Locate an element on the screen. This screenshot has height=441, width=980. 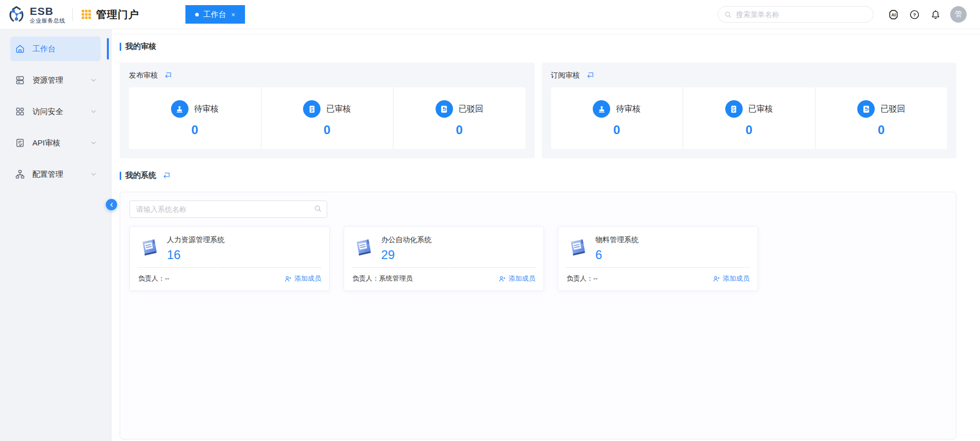
system-search-box is located at coordinates (228, 209).